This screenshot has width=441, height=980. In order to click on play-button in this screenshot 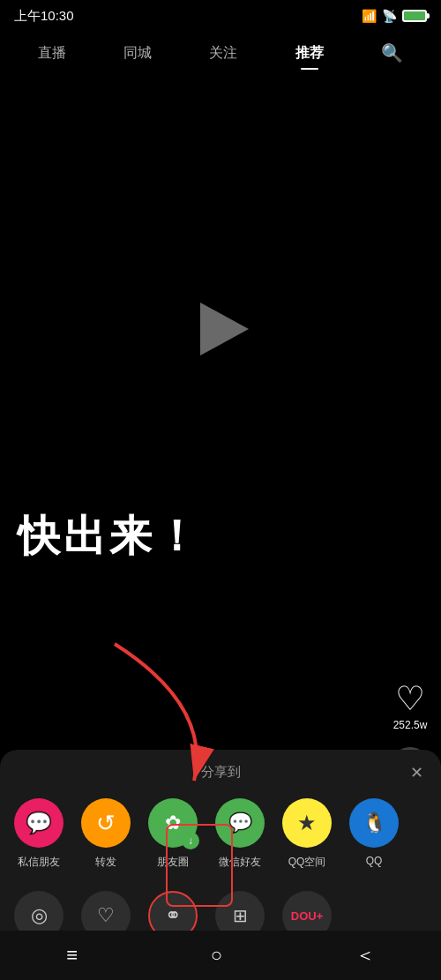, I will do `click(220, 329)`.